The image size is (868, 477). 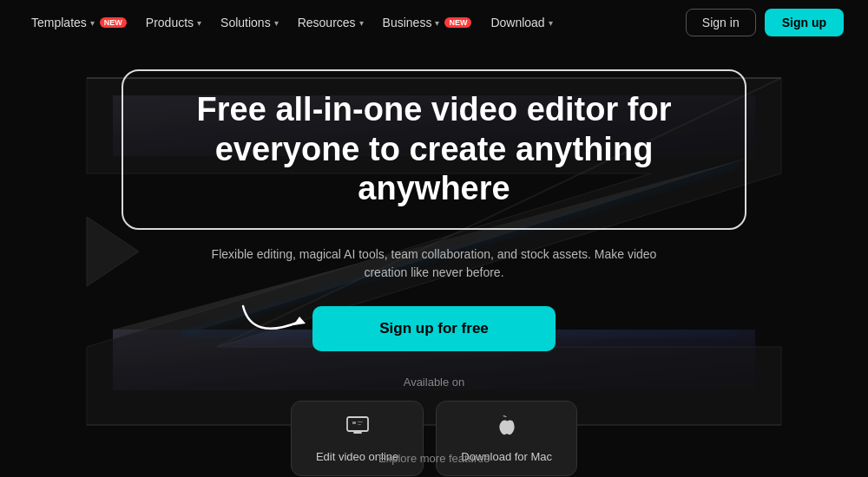 I want to click on nav-item-resources: Resources ▾, so click(x=331, y=23).